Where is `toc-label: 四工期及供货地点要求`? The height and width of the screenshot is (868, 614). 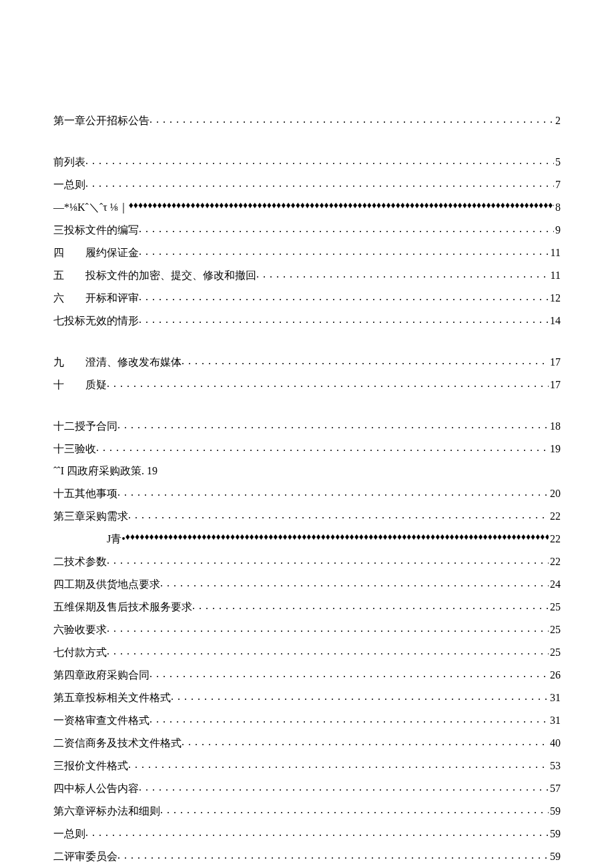 toc-label: 四工期及供货地点要求 is located at coordinates (107, 584).